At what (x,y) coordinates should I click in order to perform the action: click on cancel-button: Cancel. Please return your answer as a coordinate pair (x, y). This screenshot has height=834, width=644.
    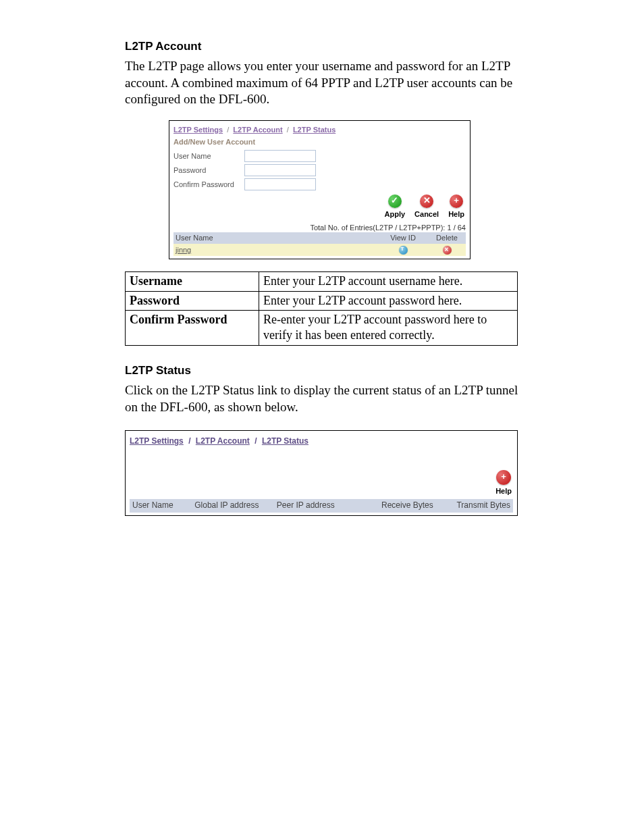
    Looking at the image, I should click on (427, 214).